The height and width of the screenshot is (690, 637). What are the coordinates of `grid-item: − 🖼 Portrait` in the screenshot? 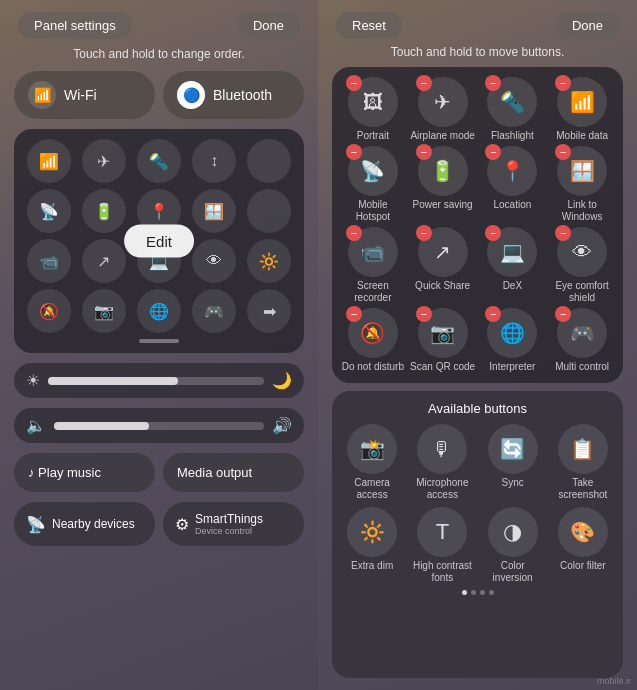 It's located at (373, 110).